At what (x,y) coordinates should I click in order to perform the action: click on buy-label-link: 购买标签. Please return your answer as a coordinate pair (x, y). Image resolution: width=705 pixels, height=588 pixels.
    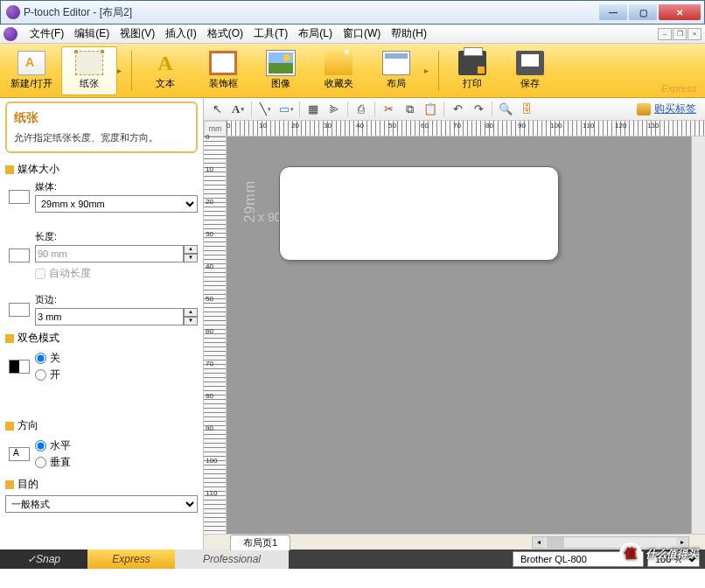
    Looking at the image, I should click on (669, 108).